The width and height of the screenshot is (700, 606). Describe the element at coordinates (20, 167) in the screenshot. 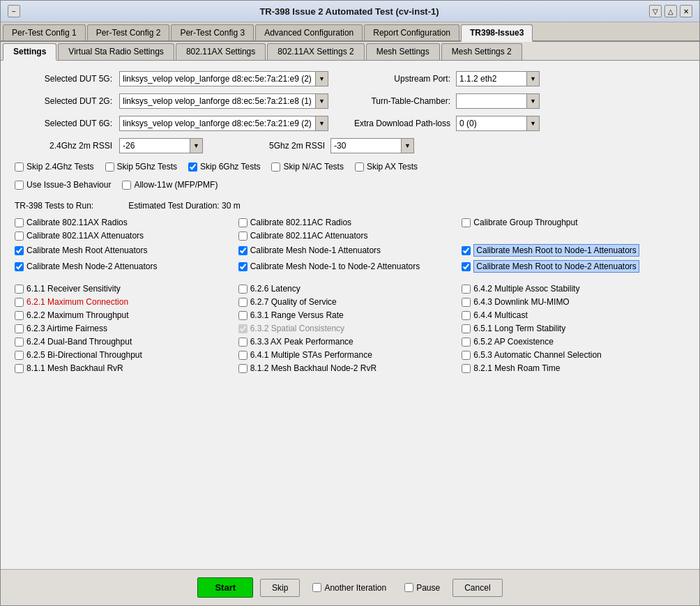

I see `skip24-input` at that location.